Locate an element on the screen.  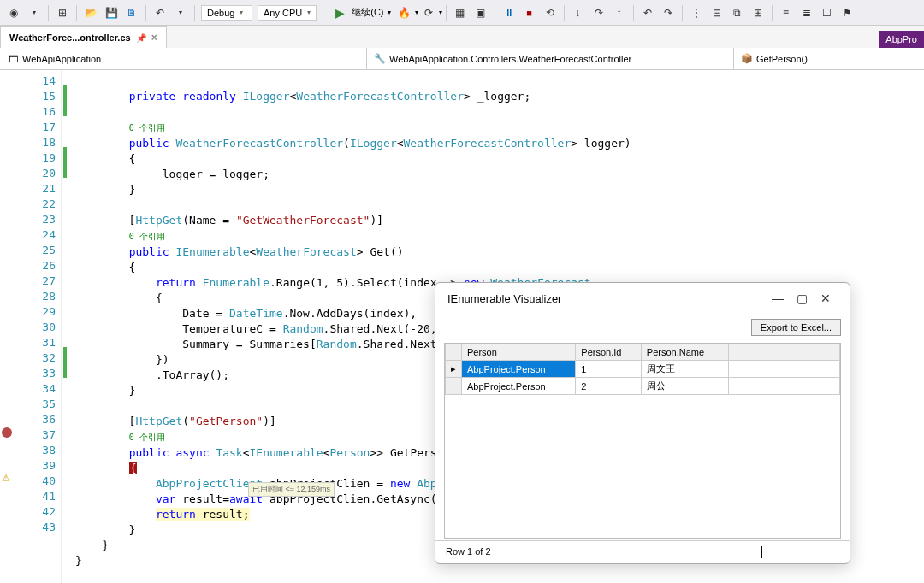
toolbox1-icon: ▦ is located at coordinates (460, 13).